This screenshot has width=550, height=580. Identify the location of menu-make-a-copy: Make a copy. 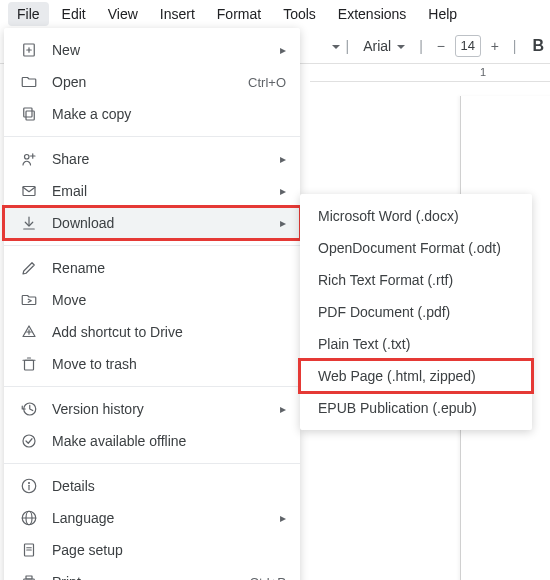
(152, 114).